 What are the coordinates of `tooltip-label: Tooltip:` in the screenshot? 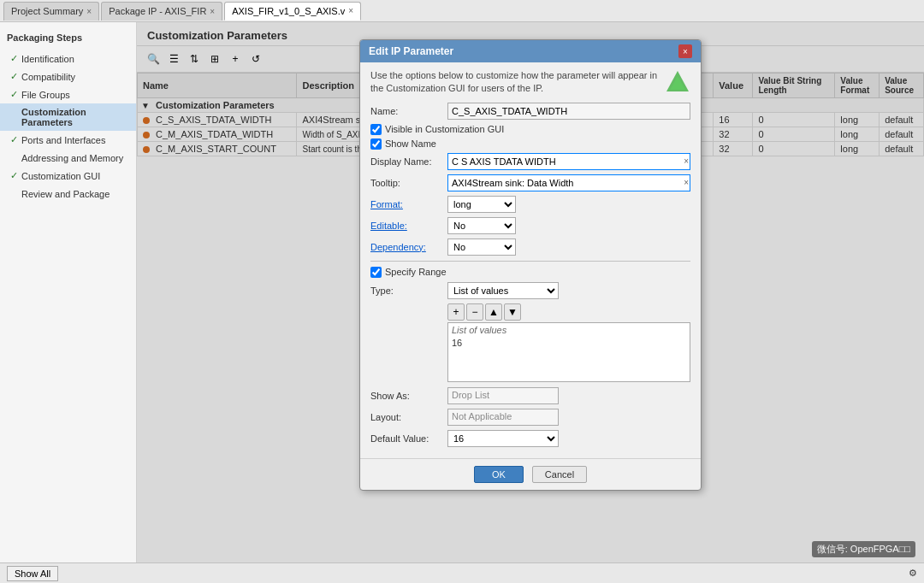 It's located at (409, 183).